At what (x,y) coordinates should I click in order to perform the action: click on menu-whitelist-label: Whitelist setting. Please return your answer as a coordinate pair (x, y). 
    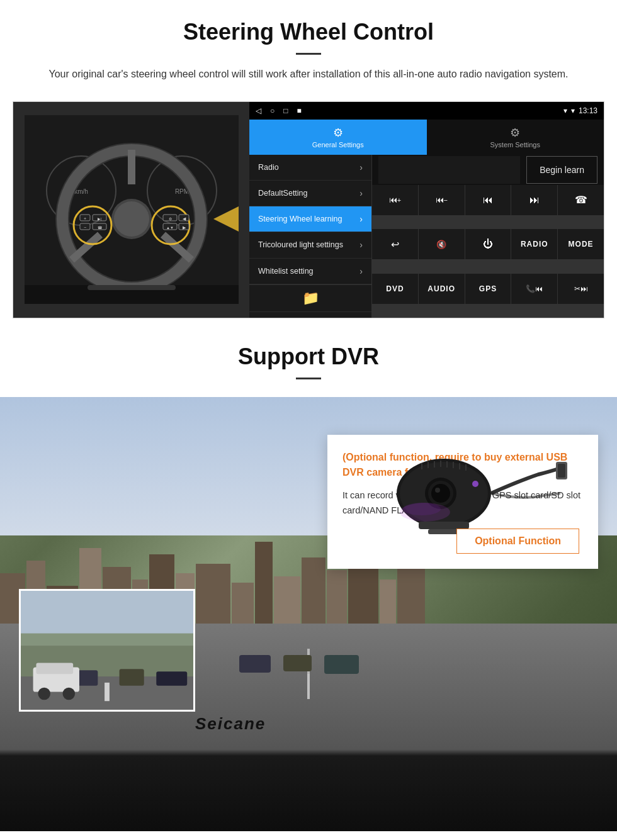
    Looking at the image, I should click on (286, 271).